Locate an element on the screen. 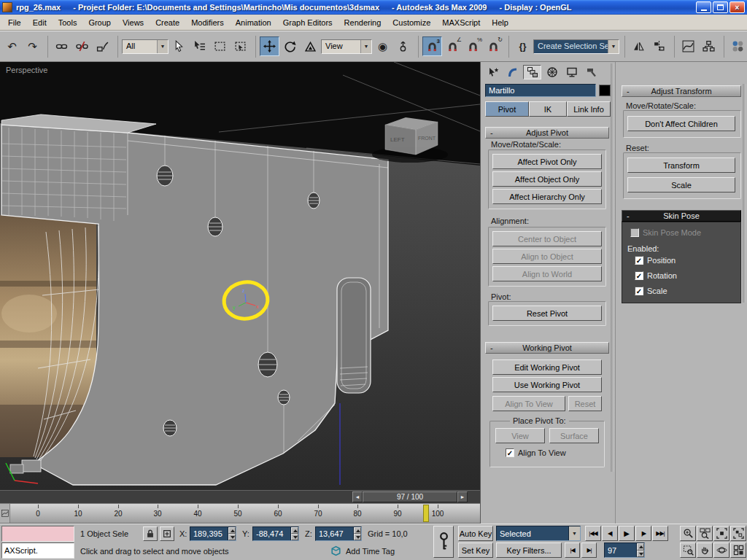 The image size is (747, 560). rectangular-selection-region-icon is located at coordinates (220, 47).